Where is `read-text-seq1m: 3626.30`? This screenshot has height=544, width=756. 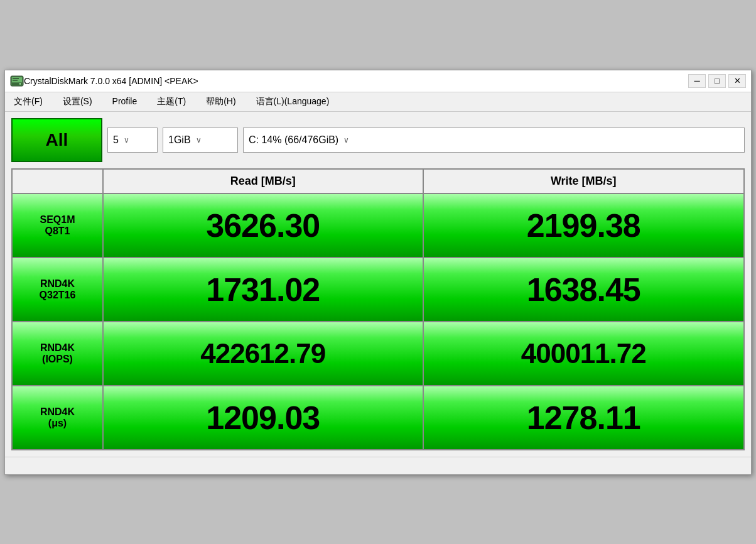 read-text-seq1m: 3626.30 is located at coordinates (262, 226).